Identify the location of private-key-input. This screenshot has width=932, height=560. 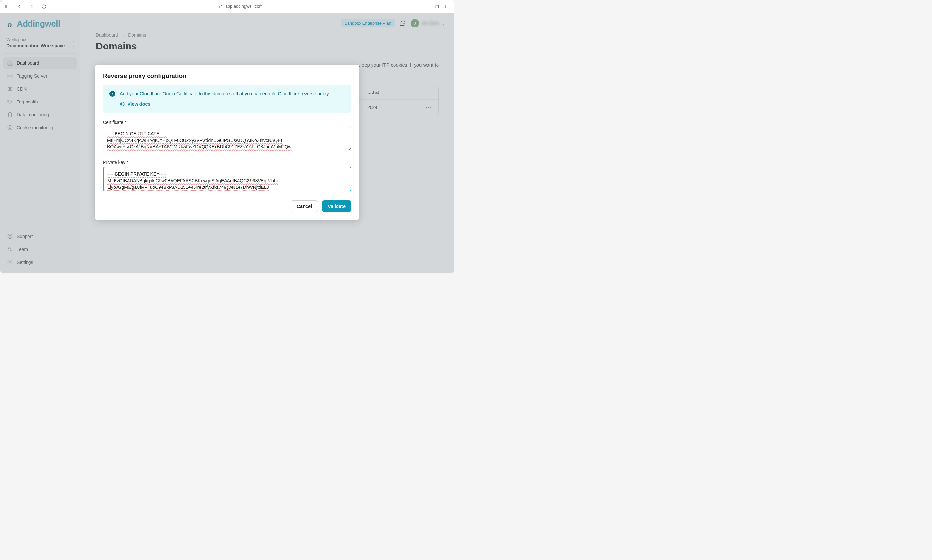
(227, 179).